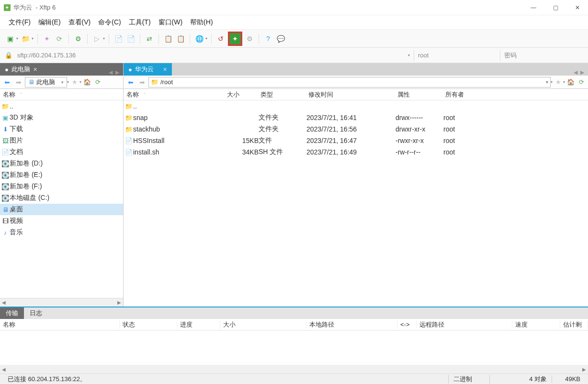 This screenshot has height=384, width=588. Describe the element at coordinates (97, 39) in the screenshot. I see `play-icon: ▷` at that location.